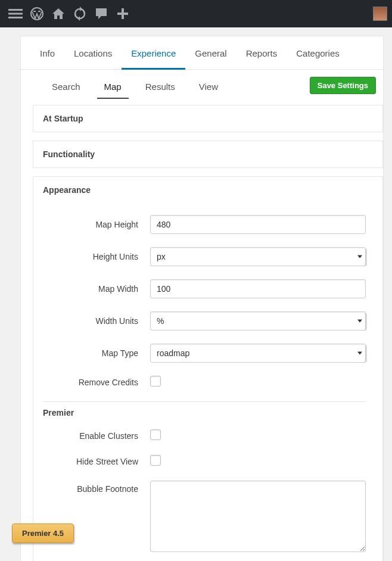 The image size is (392, 561). What do you see at coordinates (97, 225) in the screenshot?
I see `label-map-height: Map Height` at bounding box center [97, 225].